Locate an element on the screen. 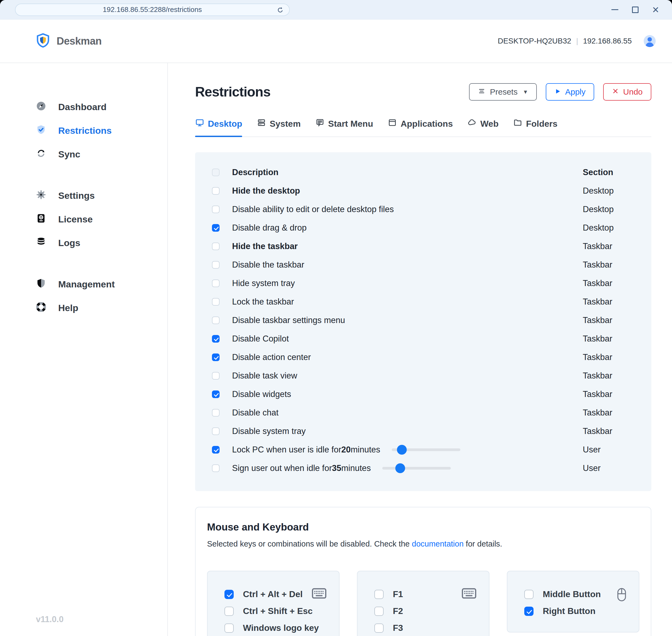  undo-button: Undo is located at coordinates (627, 92).